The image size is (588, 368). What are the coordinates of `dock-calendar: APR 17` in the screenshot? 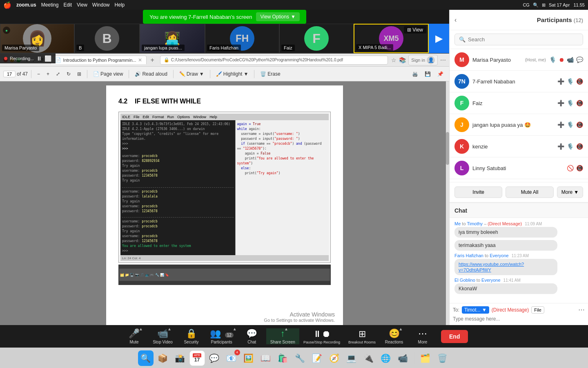 It's located at (197, 358).